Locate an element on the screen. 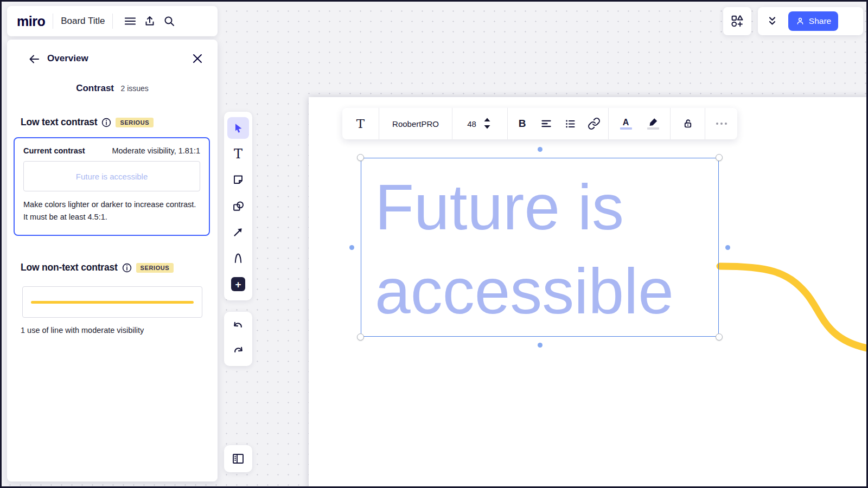 This screenshot has height=488, width=868. edge-handle-bottom is located at coordinates (540, 345).